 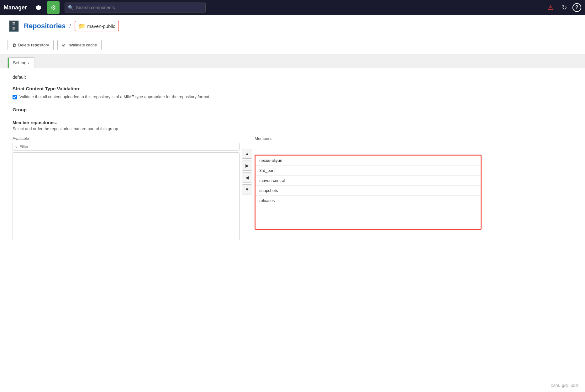 What do you see at coordinates (126, 147) in the screenshot?
I see `filter-row: ▿` at bounding box center [126, 147].